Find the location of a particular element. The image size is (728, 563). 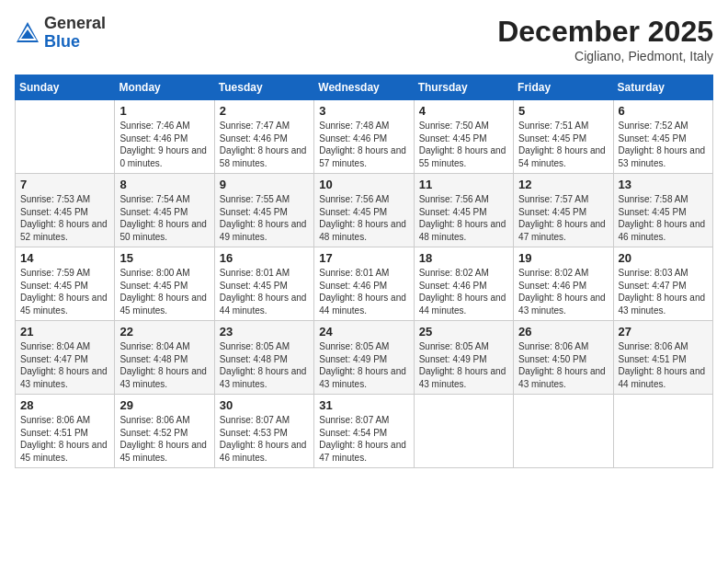

logo: General Blue is located at coordinates (61, 33).